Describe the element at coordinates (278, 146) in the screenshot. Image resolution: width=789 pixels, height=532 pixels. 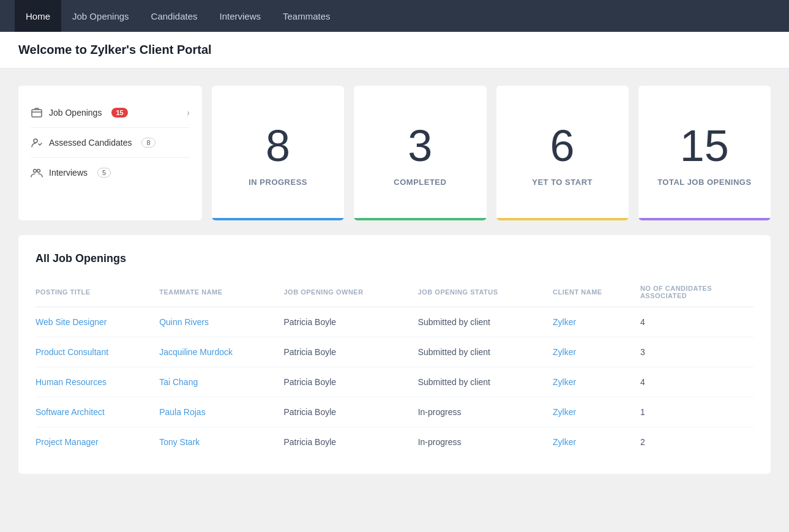
I see `stat-number-in-progress: 8` at that location.